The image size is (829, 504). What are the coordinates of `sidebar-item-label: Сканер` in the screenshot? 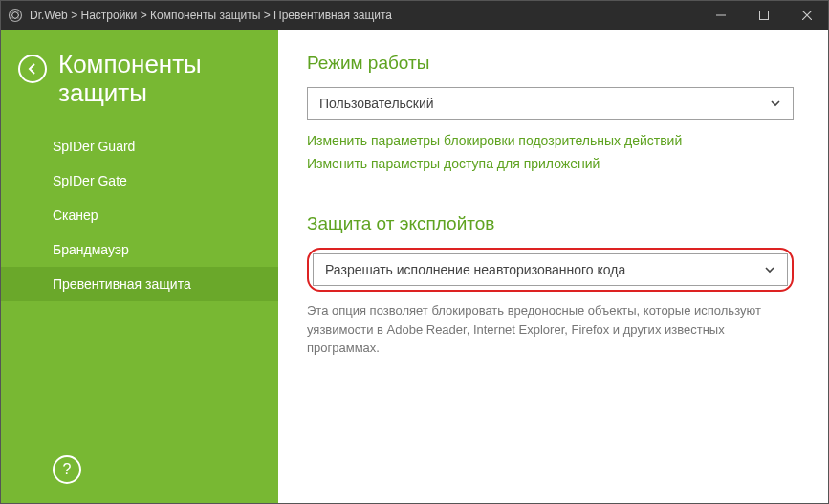 It's located at (76, 215).